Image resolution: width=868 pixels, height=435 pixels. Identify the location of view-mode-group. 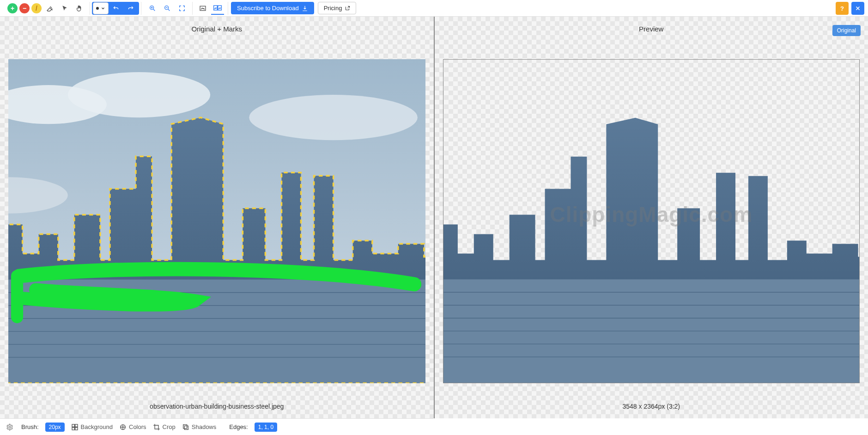
(211, 8).